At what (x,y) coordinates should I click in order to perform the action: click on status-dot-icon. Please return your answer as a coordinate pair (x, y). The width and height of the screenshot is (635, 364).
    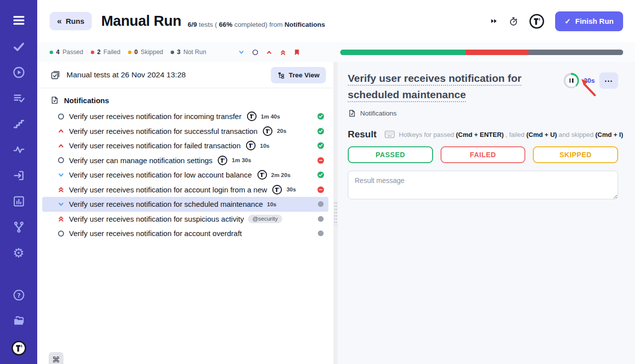
    Looking at the image, I should click on (52, 53).